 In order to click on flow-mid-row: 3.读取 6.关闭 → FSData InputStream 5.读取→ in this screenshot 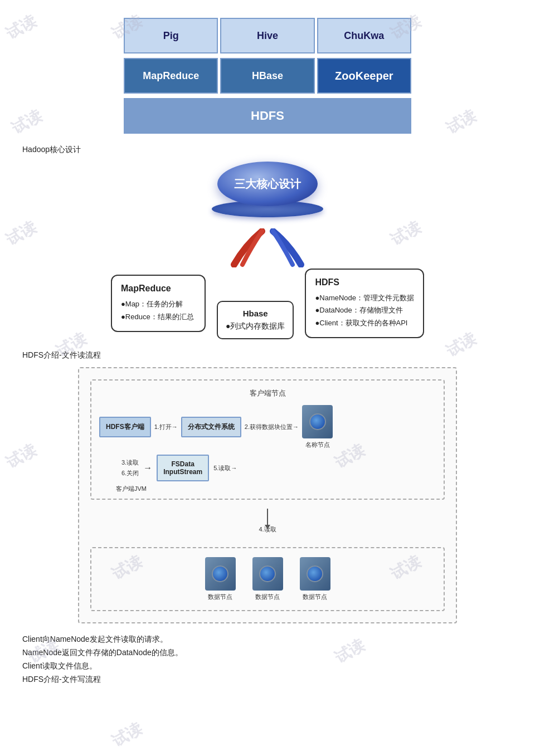, I will do `click(268, 468)`.